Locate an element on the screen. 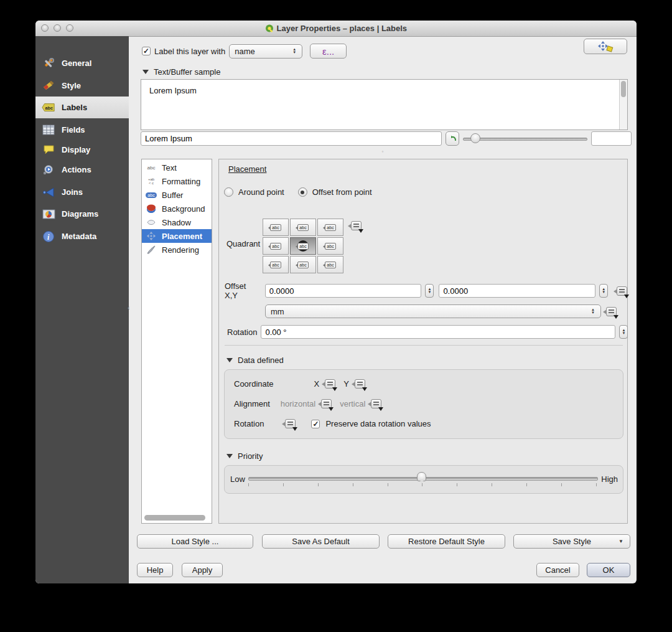 Image resolution: width=672 pixels, height=632 pixels. minimize-window-icon is located at coordinates (57, 28).